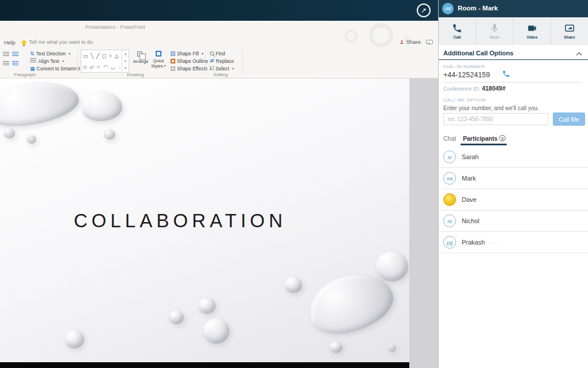 The height and width of the screenshot is (368, 588). Describe the element at coordinates (105, 61) in the screenshot. I see `shapes-gallery: ▭ ╲ ╱ ◻ ○ △ ◇ ▱ ☆ ◠ ◡ ◌ ▲ ▼ ▼` at that location.